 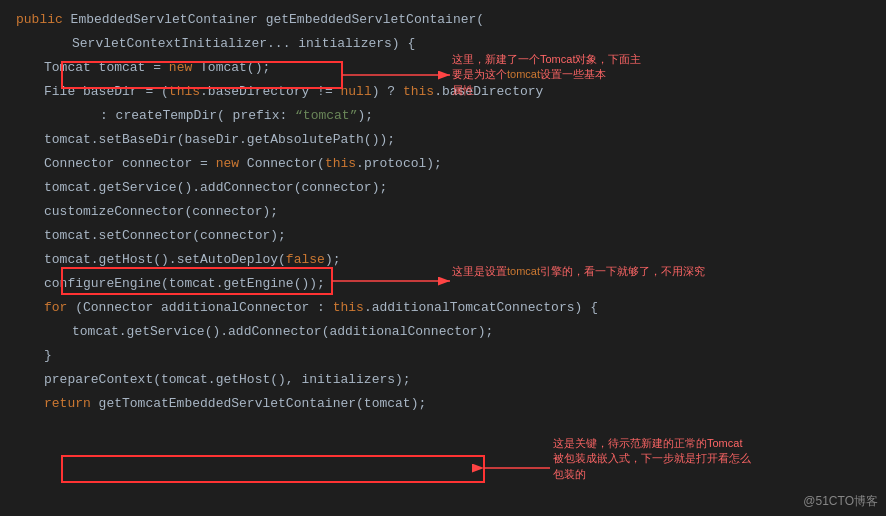 I want to click on code-text: Tomcat tomcat = new Tomcat();, so click(x=135, y=68).